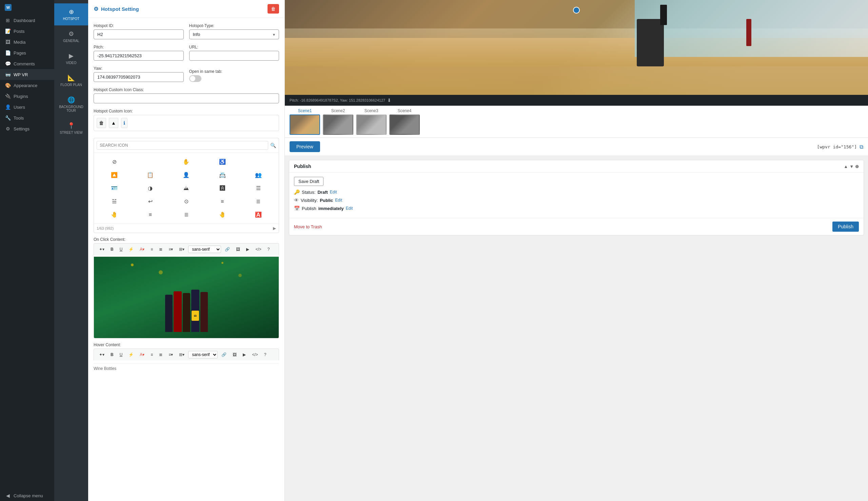 This screenshot has height=501, width=868. Describe the element at coordinates (161, 355) in the screenshot. I see `list2-btn2: ≣` at that location.